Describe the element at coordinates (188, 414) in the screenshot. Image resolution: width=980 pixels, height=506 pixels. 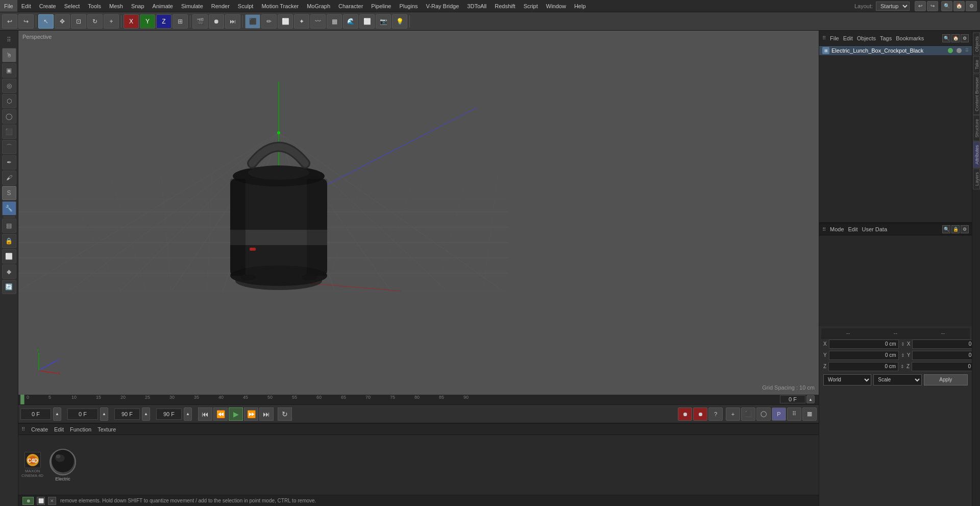
I see `to-frame-up: ▲` at that location.